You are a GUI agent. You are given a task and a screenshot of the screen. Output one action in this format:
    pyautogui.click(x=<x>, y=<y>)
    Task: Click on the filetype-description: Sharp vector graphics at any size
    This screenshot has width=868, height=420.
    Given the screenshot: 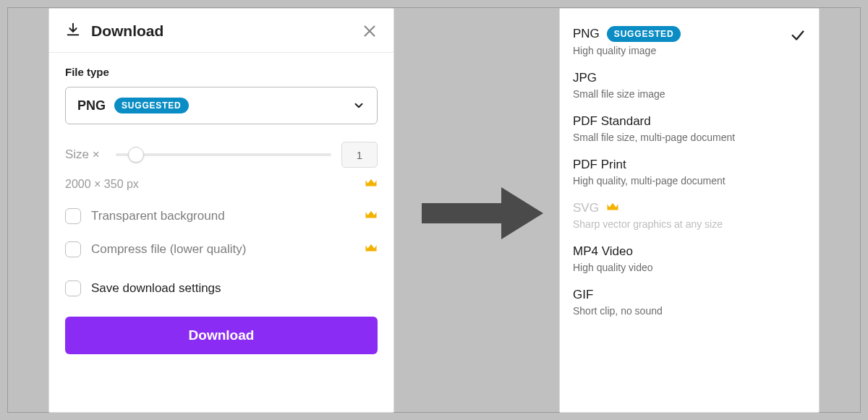 What is the action you would take?
    pyautogui.click(x=689, y=224)
    